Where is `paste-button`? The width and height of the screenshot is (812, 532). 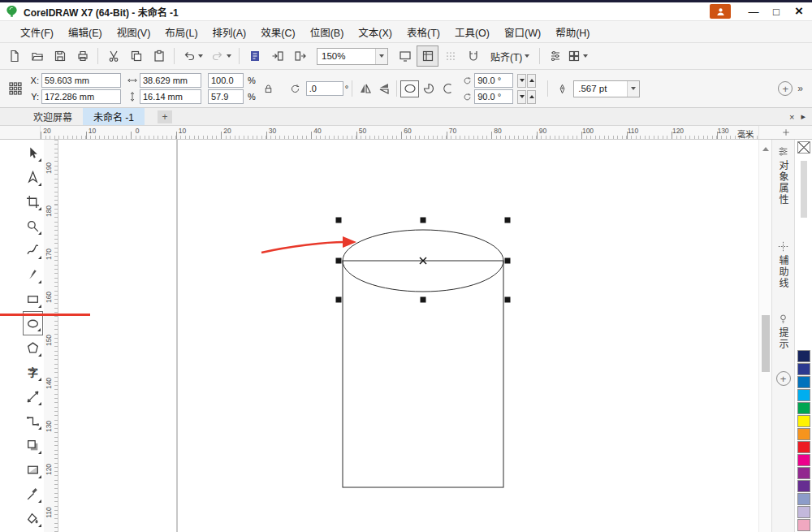
paste-button is located at coordinates (159, 56).